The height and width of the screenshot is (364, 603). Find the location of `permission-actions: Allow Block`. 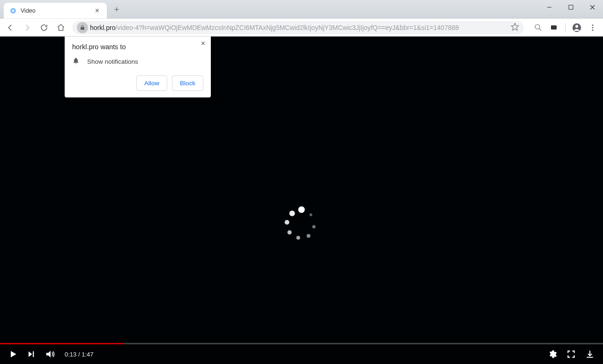

permission-actions: Allow Block is located at coordinates (138, 83).